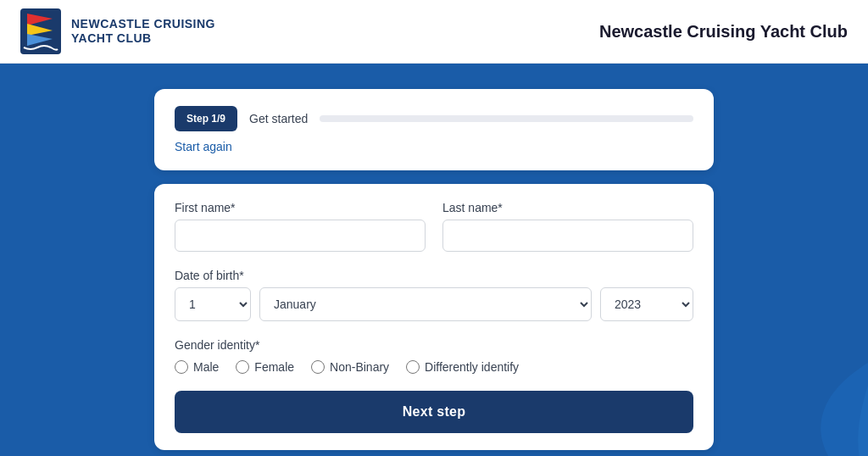 Image resolution: width=868 pixels, height=456 pixels. Describe the element at coordinates (143, 39) in the screenshot. I see `logo-line2: YACHT CLUB` at that location.